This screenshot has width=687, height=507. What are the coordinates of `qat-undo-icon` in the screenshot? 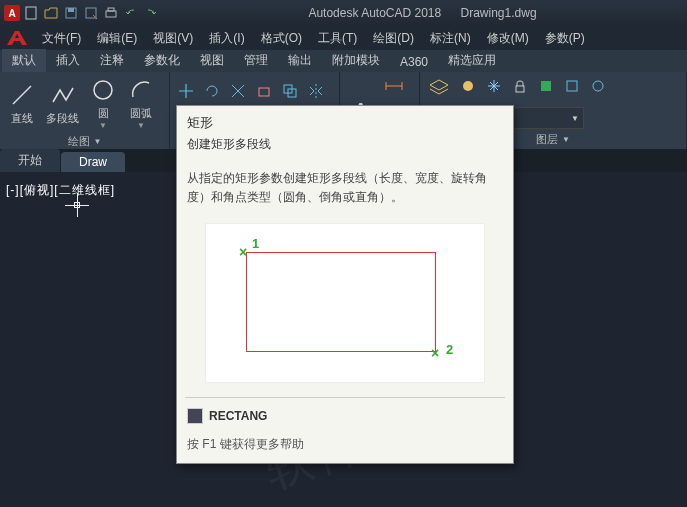 It's located at (131, 13).